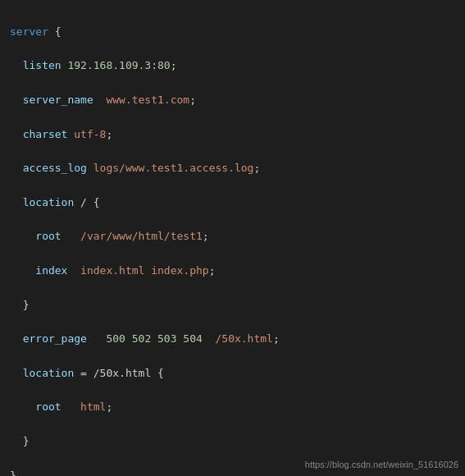 The width and height of the screenshot is (465, 476). Describe the element at coordinates (233, 340) in the screenshot. I see `line-10: error_page 500 502 503 504 /50x.html;` at that location.